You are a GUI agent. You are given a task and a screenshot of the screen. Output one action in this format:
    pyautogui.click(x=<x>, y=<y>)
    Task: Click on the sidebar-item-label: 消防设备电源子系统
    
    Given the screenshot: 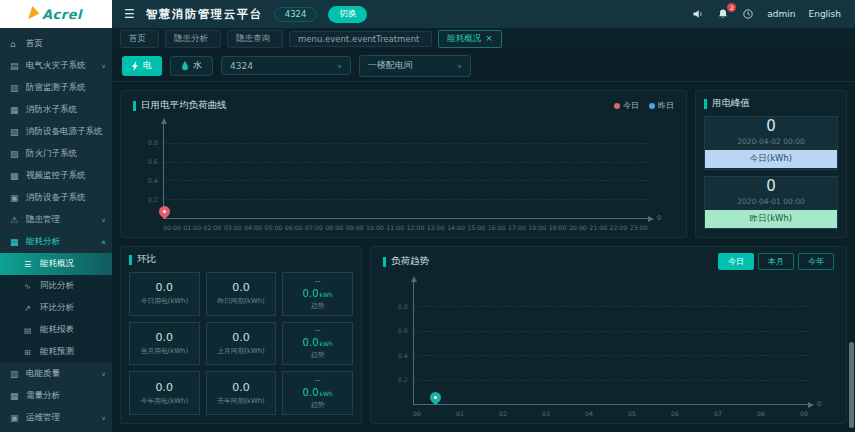 What is the action you would take?
    pyautogui.click(x=65, y=132)
    